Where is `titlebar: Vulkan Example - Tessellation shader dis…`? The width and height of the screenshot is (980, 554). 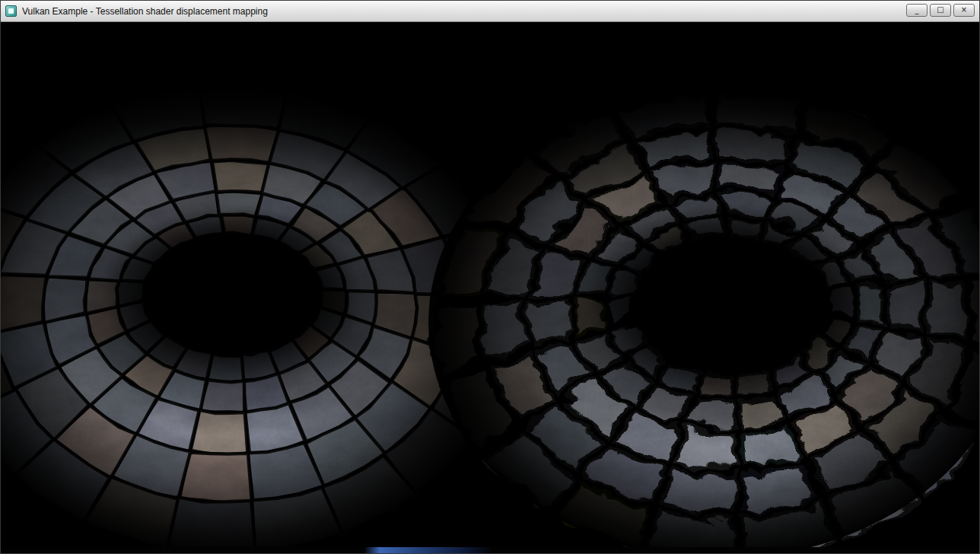
titlebar: Vulkan Example - Tessellation shader dis… is located at coordinates (490, 11).